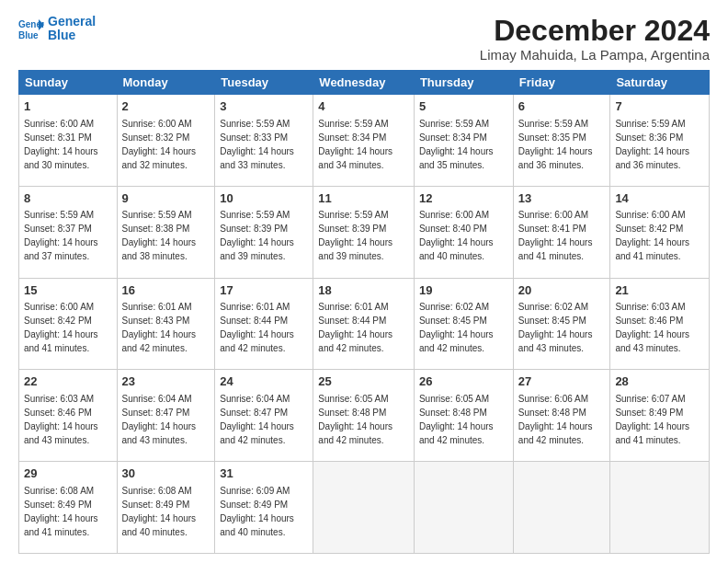 This screenshot has width=728, height=563. I want to click on calendar-cell: 16 Sunrise: 6:01 AMSunset: 8:43 PMDaylig…, so click(165, 324).